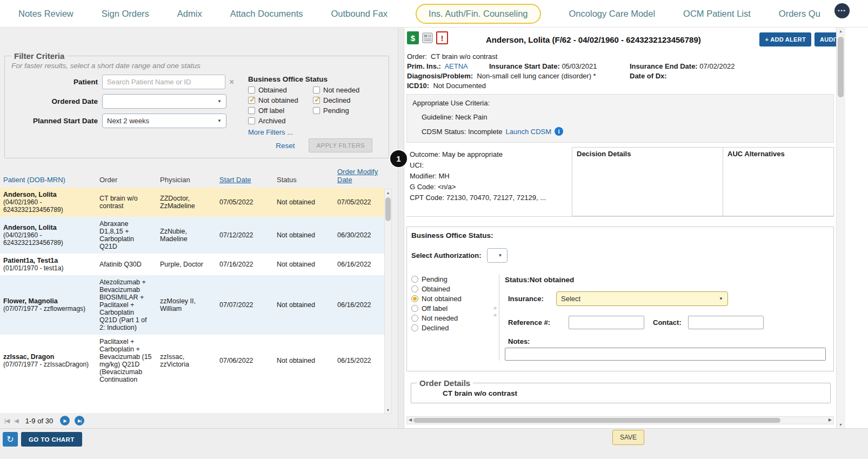  What do you see at coordinates (620, 87) in the screenshot?
I see `icd10-line: ICD10: Not Documented` at bounding box center [620, 87].